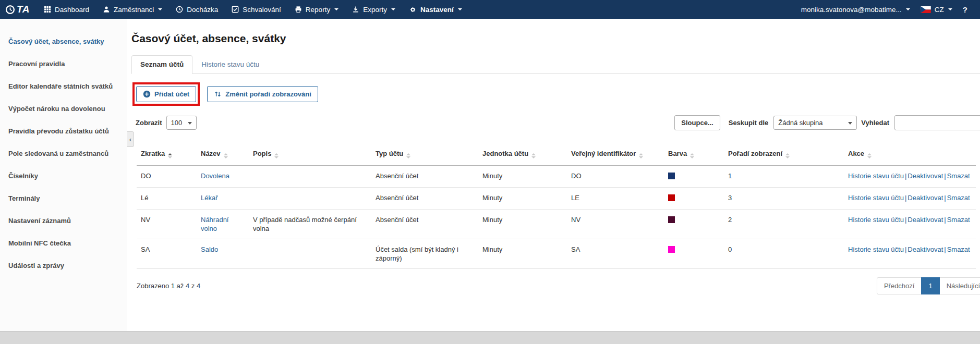  I want to click on column-header: Zkratka, so click(167, 154).